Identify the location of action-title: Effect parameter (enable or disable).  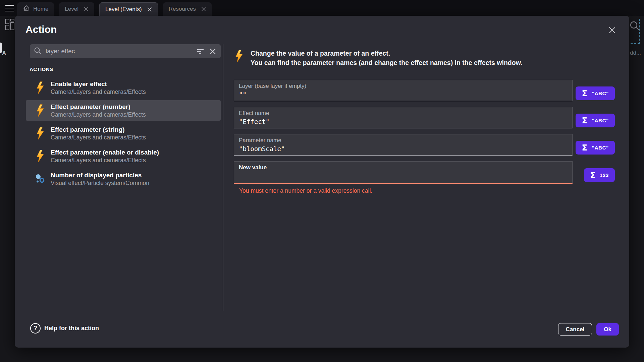
(105, 153).